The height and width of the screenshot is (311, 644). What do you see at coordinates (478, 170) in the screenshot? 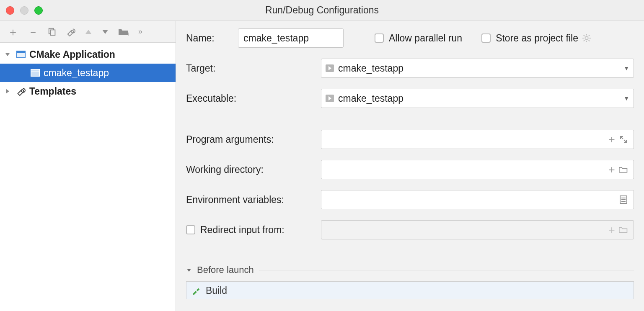
I see `working-directory-input: +` at bounding box center [478, 170].